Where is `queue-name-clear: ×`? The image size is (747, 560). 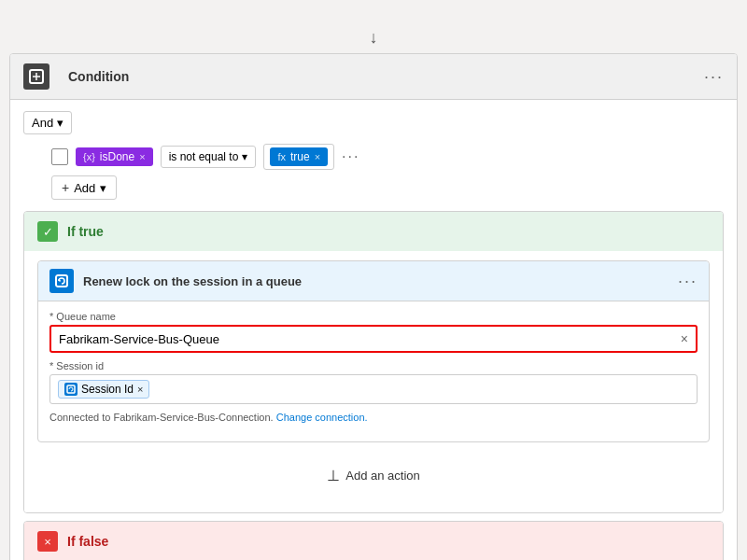 queue-name-clear: × is located at coordinates (684, 339).